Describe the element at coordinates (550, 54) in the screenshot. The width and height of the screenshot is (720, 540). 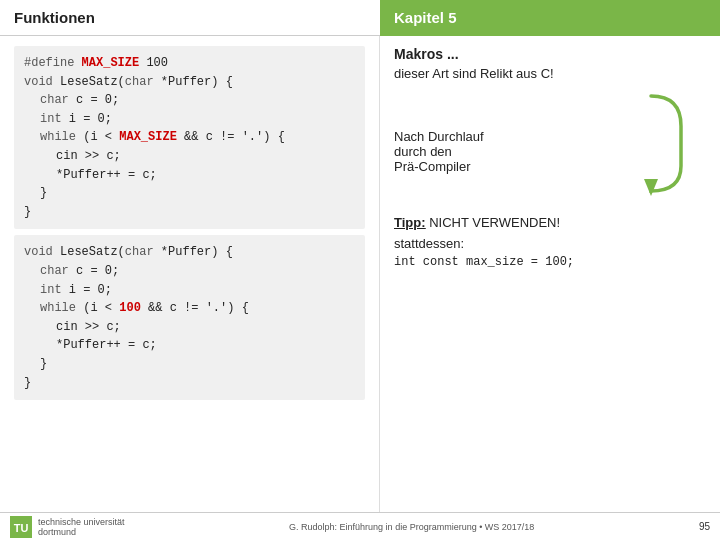
I see `makros-title: Makros ...` at that location.